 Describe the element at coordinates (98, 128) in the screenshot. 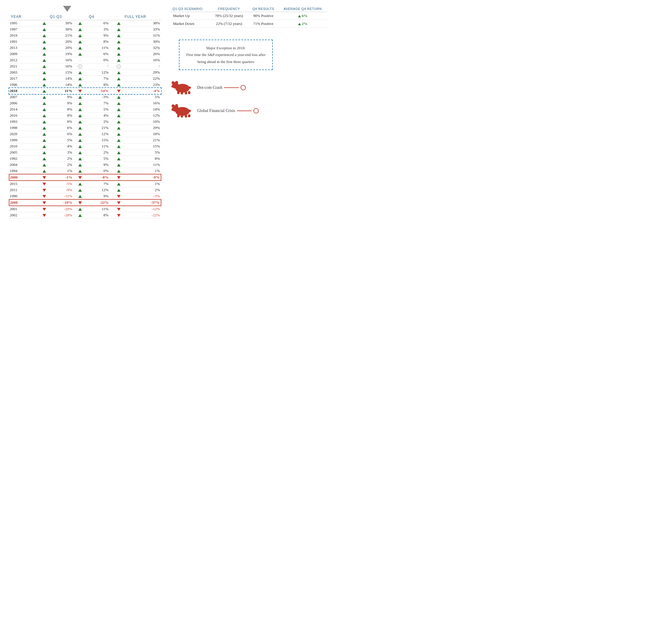

I see `cell-q4-value: 21%` at that location.